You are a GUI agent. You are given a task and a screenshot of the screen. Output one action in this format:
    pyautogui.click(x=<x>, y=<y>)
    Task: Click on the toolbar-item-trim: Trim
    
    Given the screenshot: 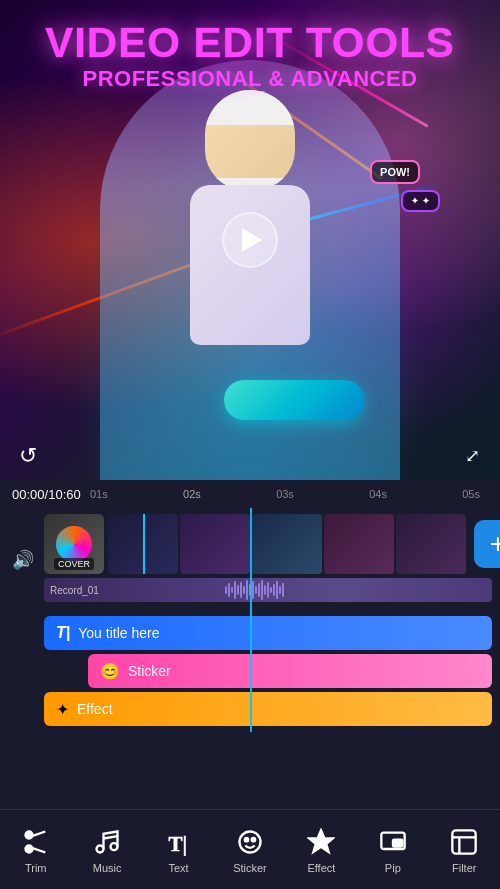 What is the action you would take?
    pyautogui.click(x=36, y=850)
    